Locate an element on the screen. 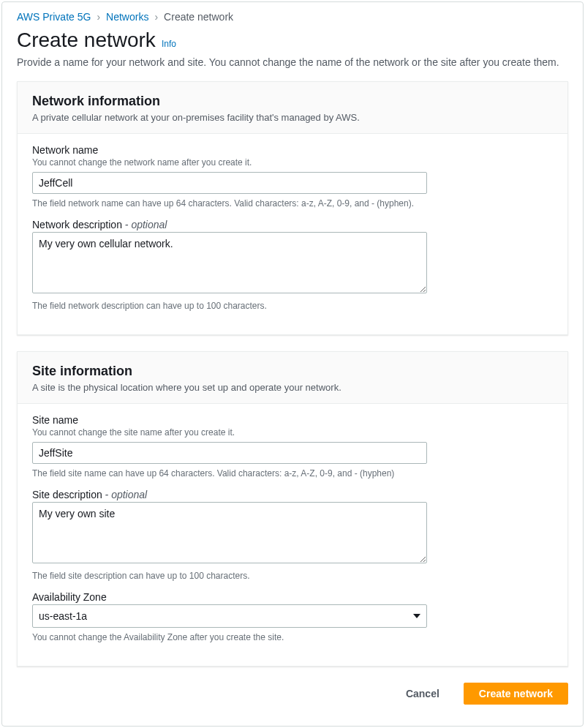 This screenshot has width=585, height=728. footer-actions: Cancel Create network is located at coordinates (292, 694).